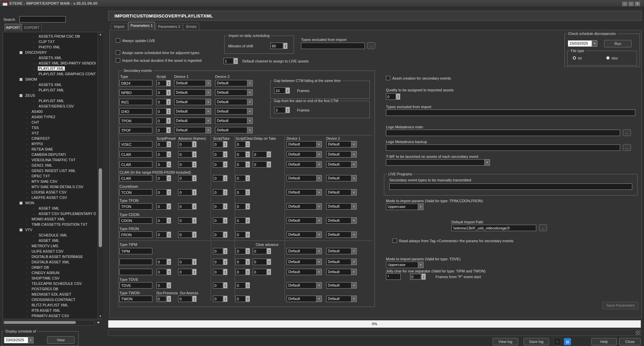 This screenshot has width=644, height=346. What do you see at coordinates (511, 187) in the screenshot?
I see `manual-transmit-input` at bounding box center [511, 187].